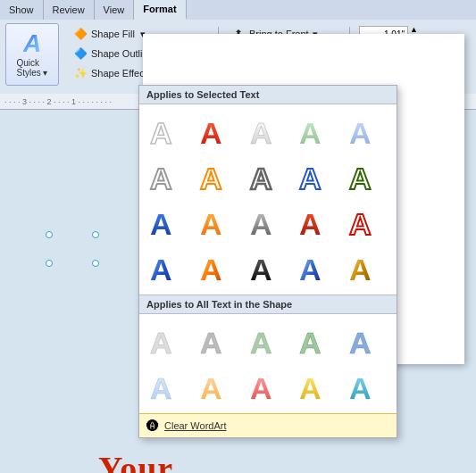 This screenshot has height=473, width=476. Describe the element at coordinates (166, 222) in the screenshot. I see `wordart-style-blue-grad: A` at that location.